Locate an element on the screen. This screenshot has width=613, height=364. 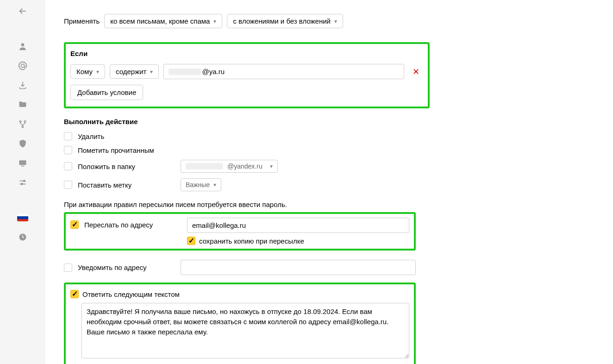
forward-savecopy-row: сохранить копию при пересылке is located at coordinates (298, 241).